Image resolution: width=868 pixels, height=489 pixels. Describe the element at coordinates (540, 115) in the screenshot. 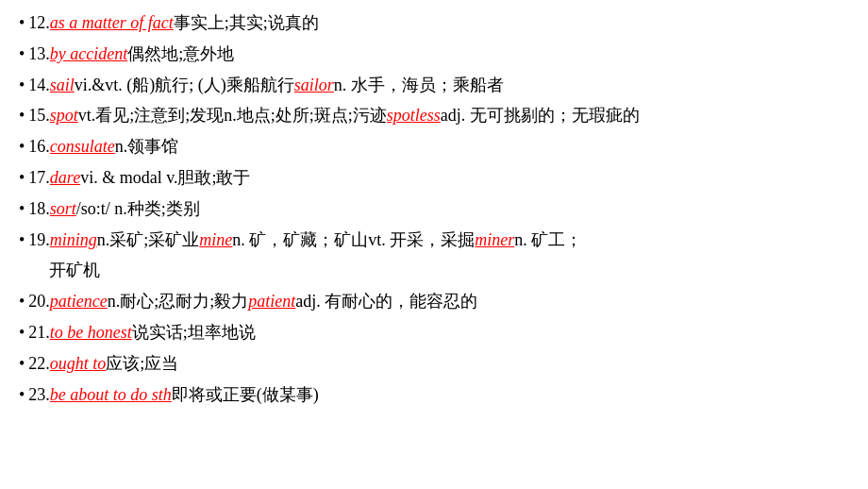

I see `definition: adj. 无可挑剔的；无瑕疵的` at that location.